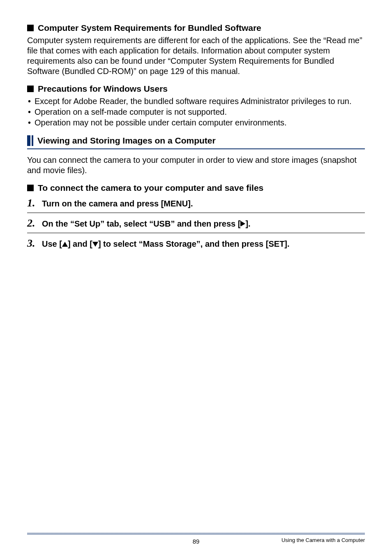 Image resolution: width=392 pixels, height=558 pixels. What do you see at coordinates (103, 89) in the screenshot?
I see `heading-text: Precautions for Windows Users` at bounding box center [103, 89].